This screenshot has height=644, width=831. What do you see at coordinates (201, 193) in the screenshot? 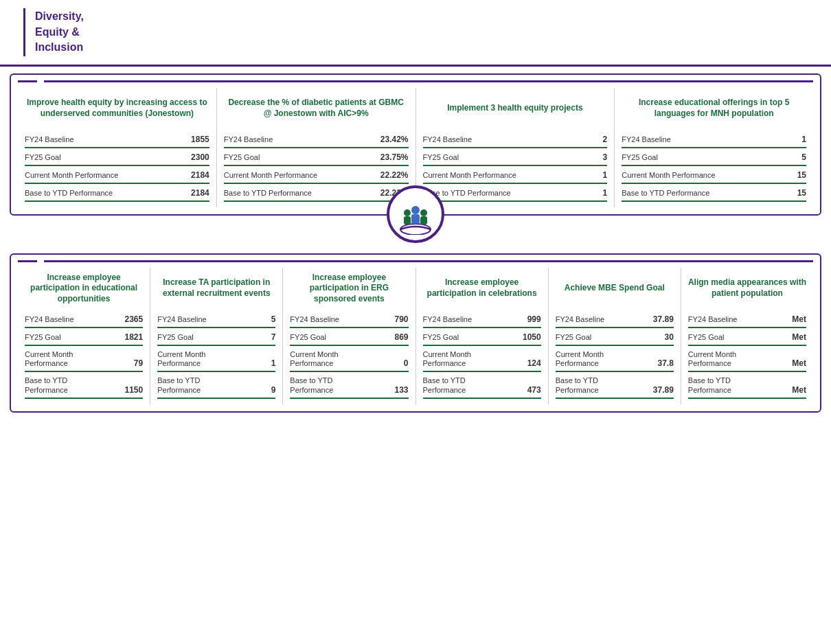
I see `metric-value-0-3: 2184` at bounding box center [201, 193].